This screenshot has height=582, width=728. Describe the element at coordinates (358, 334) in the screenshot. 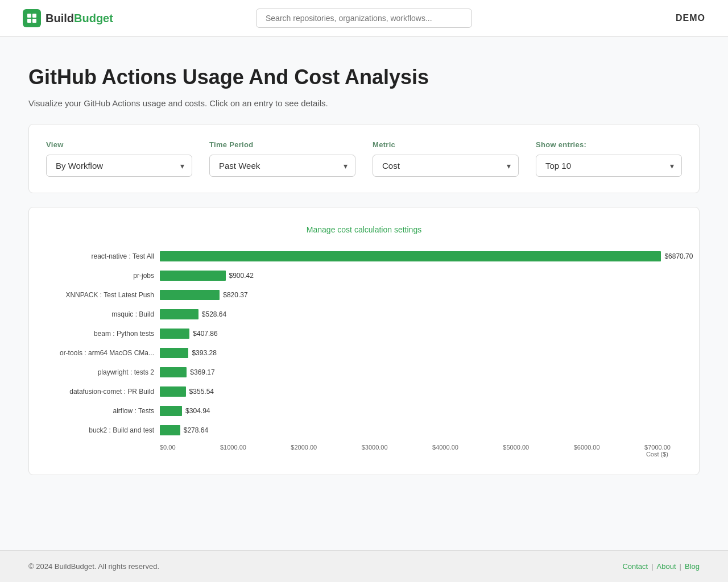

I see `bar-row: beam : Python tests$407.86` at that location.